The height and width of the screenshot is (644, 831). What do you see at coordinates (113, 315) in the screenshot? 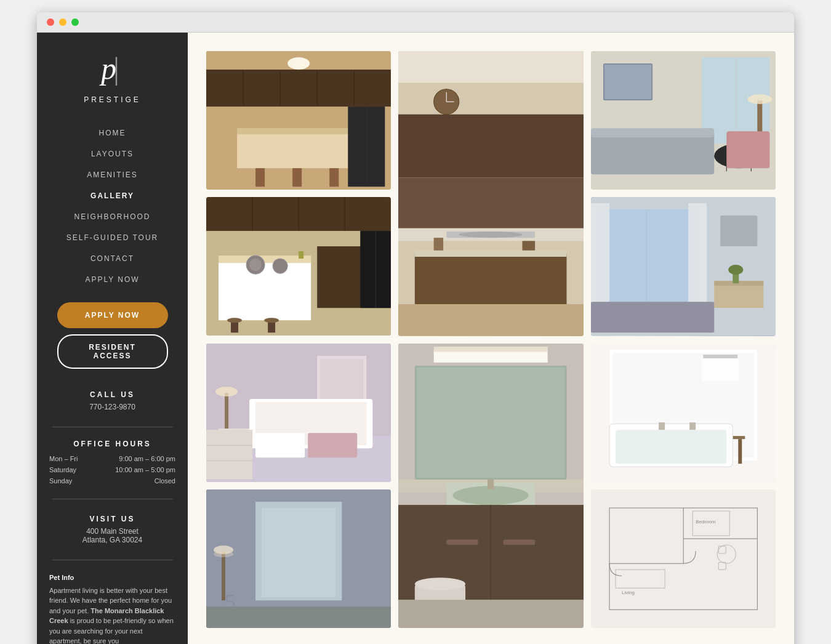
I see `apply-now-button: APPLY NOW` at bounding box center [113, 315].